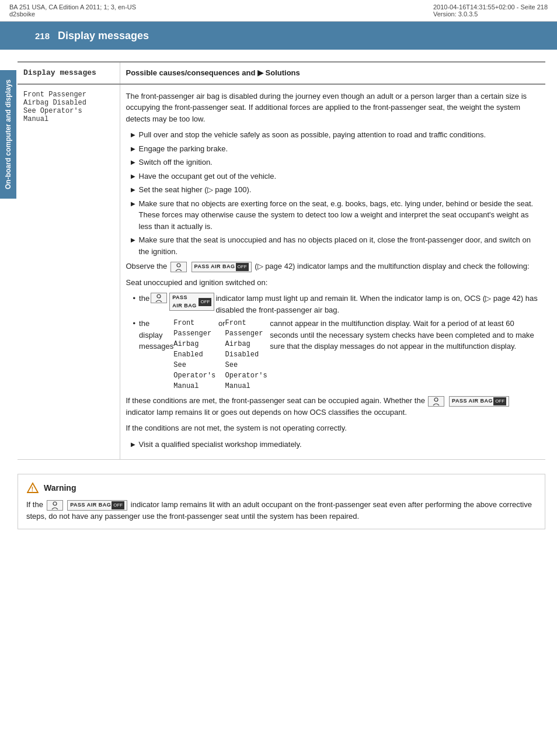 The image size is (557, 756). What do you see at coordinates (333, 135) in the screenshot?
I see `list-item: Pull over and stop the vehicle safely as…` at bounding box center [333, 135].